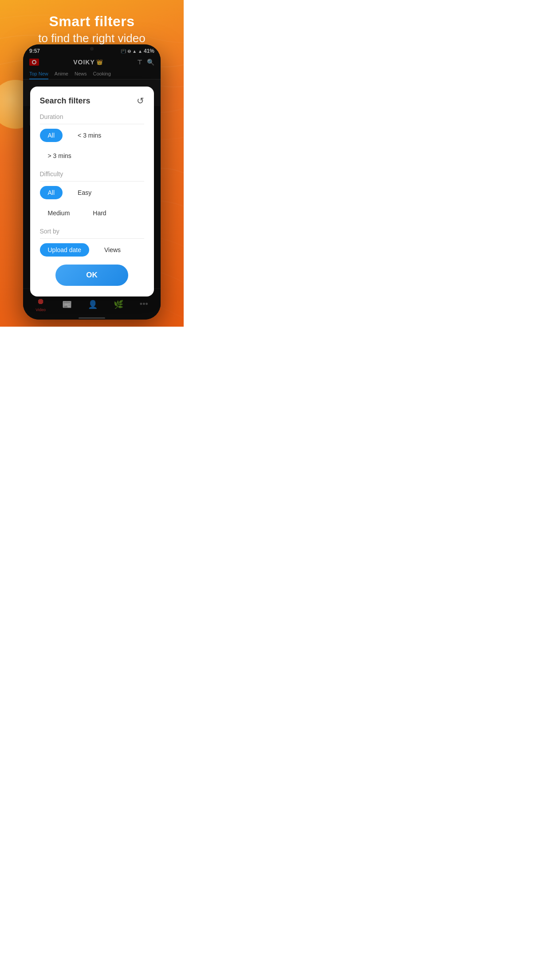  What do you see at coordinates (92, 275) in the screenshot?
I see `ok-button: OK` at bounding box center [92, 275].